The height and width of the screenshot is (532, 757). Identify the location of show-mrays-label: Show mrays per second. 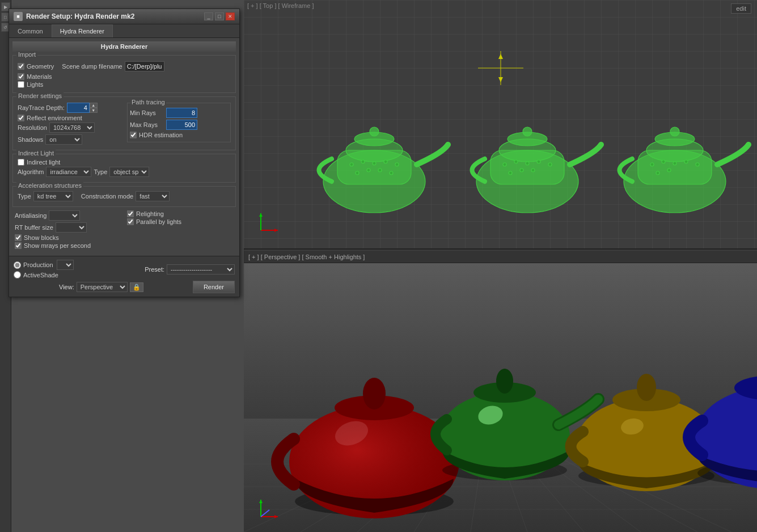
(57, 246).